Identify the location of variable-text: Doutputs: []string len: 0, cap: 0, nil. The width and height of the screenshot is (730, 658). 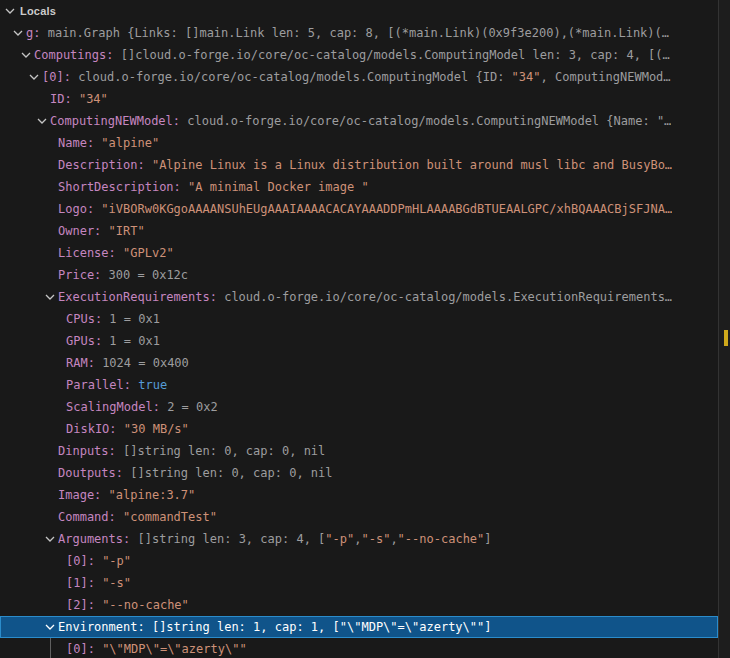
(196, 473).